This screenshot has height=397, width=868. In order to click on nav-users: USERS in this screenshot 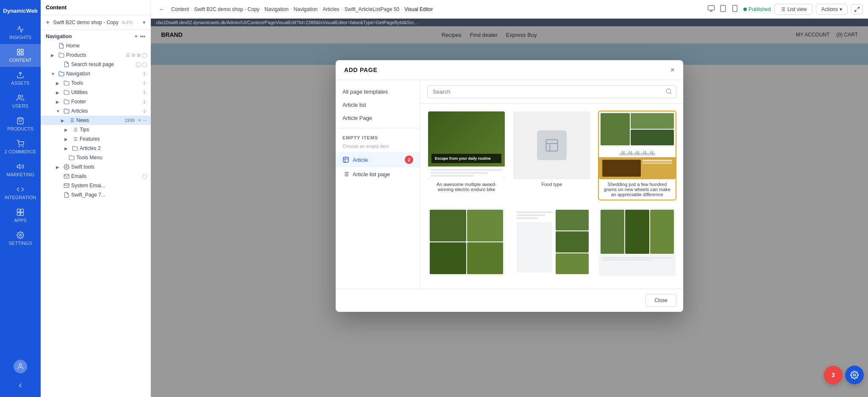, I will do `click(20, 101)`.